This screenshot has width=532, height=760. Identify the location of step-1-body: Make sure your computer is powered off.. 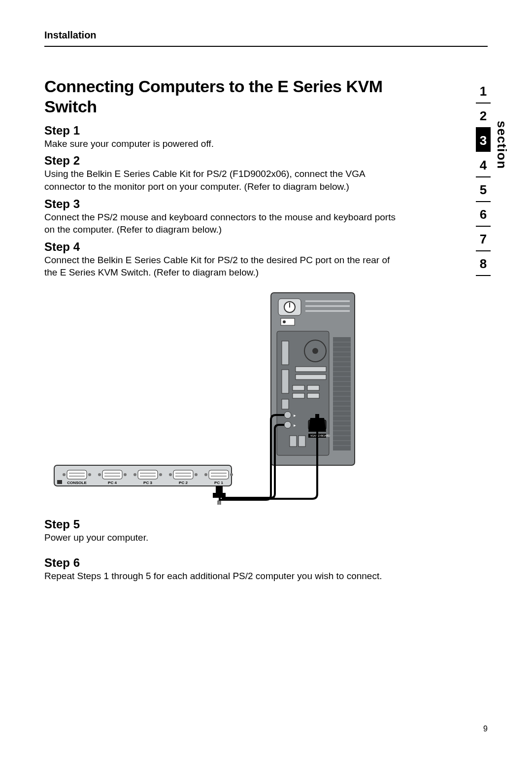
(224, 144).